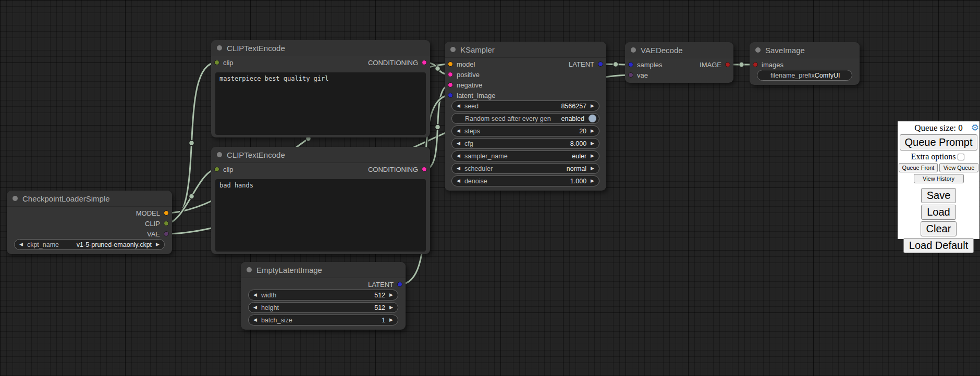 Image resolution: width=980 pixels, height=376 pixels. What do you see at coordinates (450, 74) in the screenshot?
I see `input-port-positive` at bounding box center [450, 74].